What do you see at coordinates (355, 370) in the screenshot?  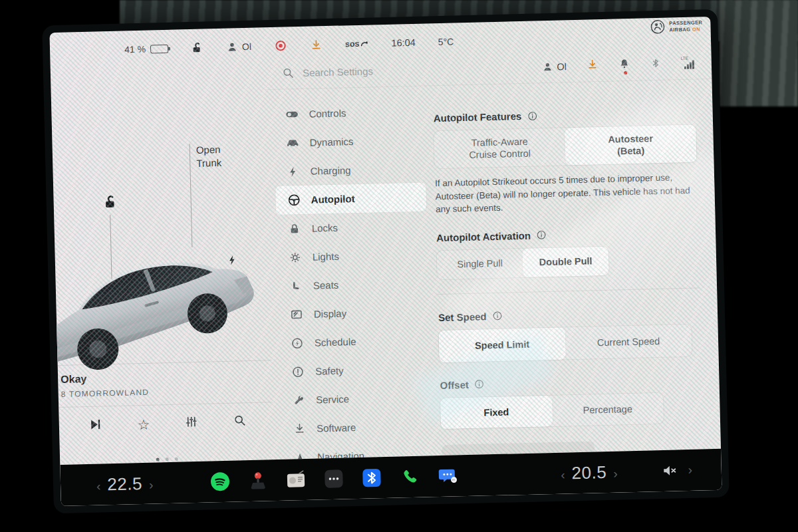 I see `sidebar-item-safety: Safety` at bounding box center [355, 370].